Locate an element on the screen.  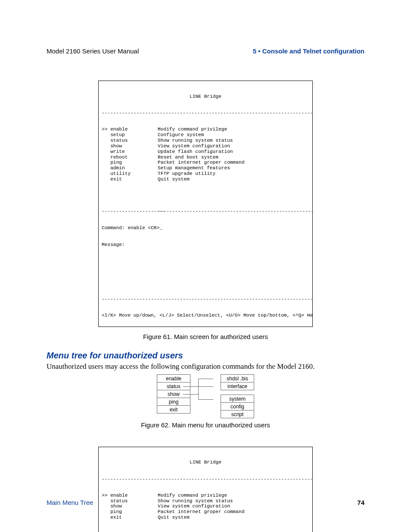
page-header: Model 2160 Series User Manual 5 • Consol… is located at coordinates (206, 51).